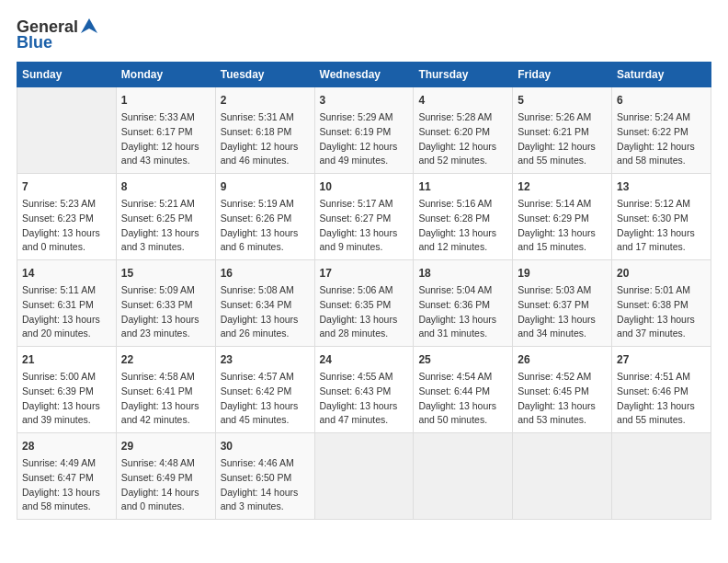 This screenshot has width=728, height=563. What do you see at coordinates (265, 118) in the screenshot?
I see `cell-info: Sunrise: 5:31 AM` at bounding box center [265, 118].